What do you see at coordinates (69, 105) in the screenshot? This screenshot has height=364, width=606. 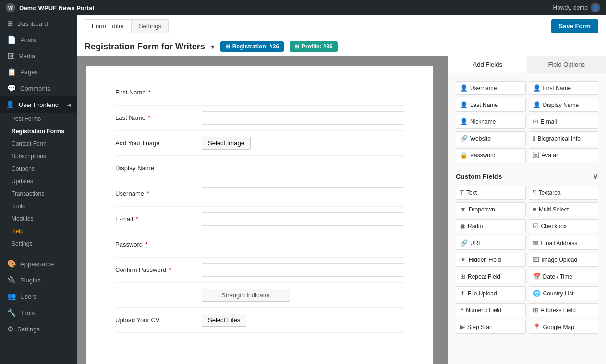 I see `user-frontend-arrow: ◀` at bounding box center [69, 105].